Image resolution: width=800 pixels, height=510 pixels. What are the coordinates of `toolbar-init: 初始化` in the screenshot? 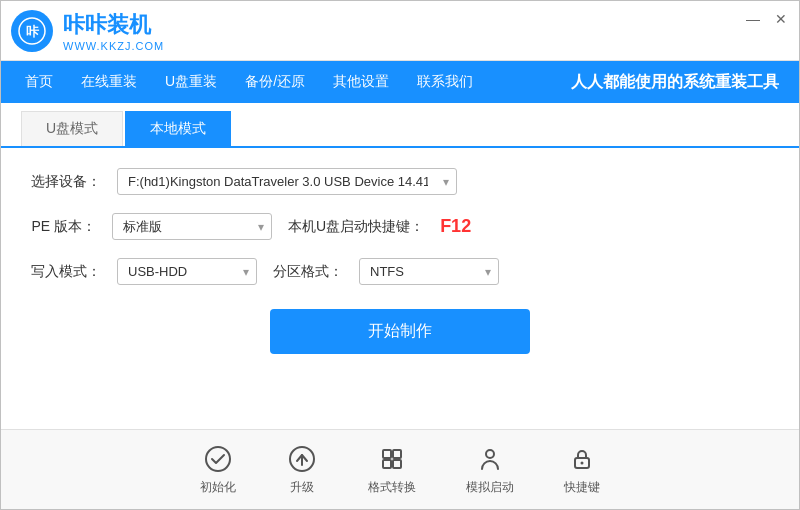 It's located at (218, 470).